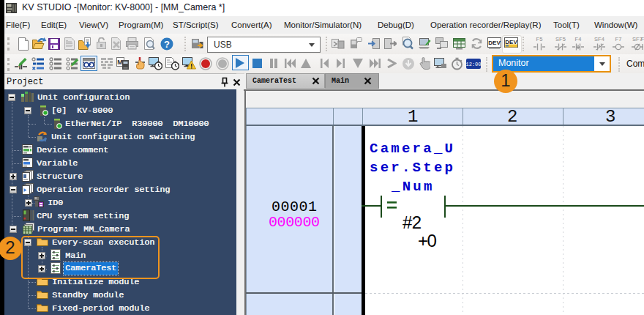 This screenshot has width=644, height=315. Describe the element at coordinates (473, 64) in the screenshot. I see `svg-text: 12:00` at that location.